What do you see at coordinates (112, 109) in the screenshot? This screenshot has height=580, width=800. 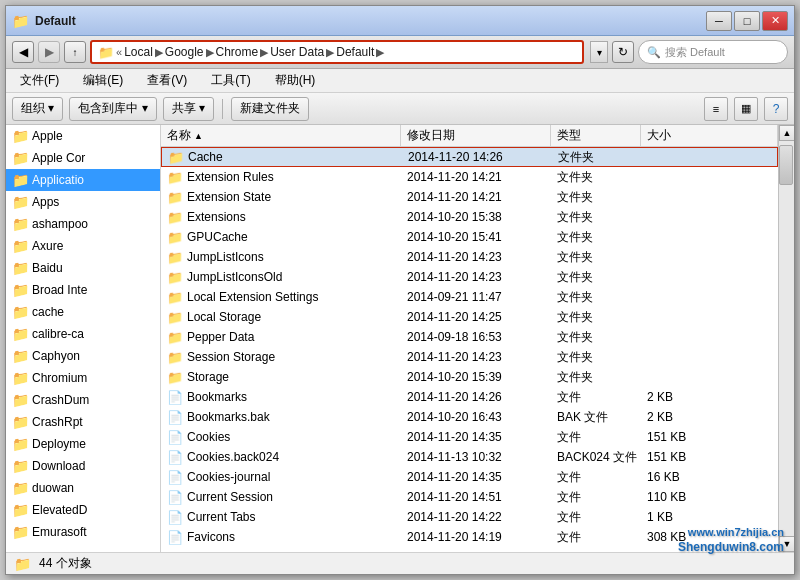 I see `include-button: 包含到库中 ▾` at bounding box center [112, 109].